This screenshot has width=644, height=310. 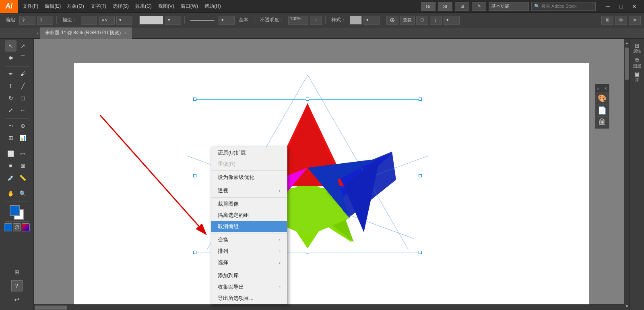 What do you see at coordinates (249, 215) in the screenshot?
I see `cm-isolate: 隔离选定的组` at bounding box center [249, 215].